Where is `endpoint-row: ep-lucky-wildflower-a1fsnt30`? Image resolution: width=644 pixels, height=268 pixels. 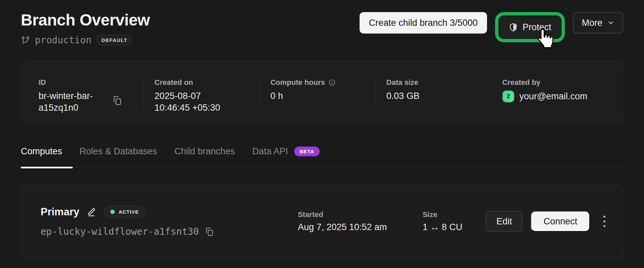
endpoint-row: ep-lucky-wildflower-a1fsnt30 is located at coordinates (169, 231).